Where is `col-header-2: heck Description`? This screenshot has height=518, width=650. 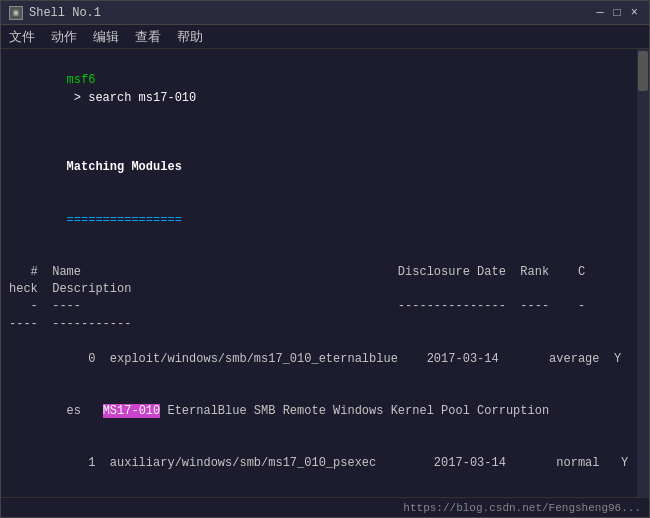 col-header-2: heck Description is located at coordinates (318, 290).